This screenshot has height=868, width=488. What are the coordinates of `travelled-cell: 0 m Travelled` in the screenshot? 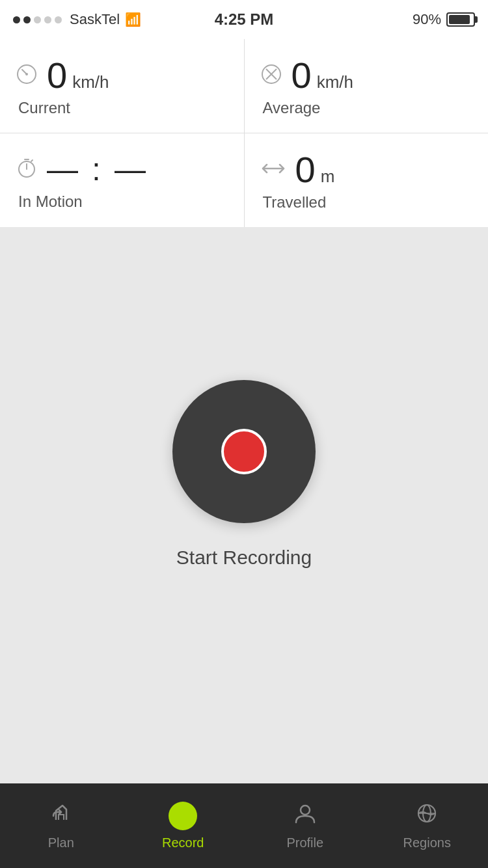 It's located at (367, 180).